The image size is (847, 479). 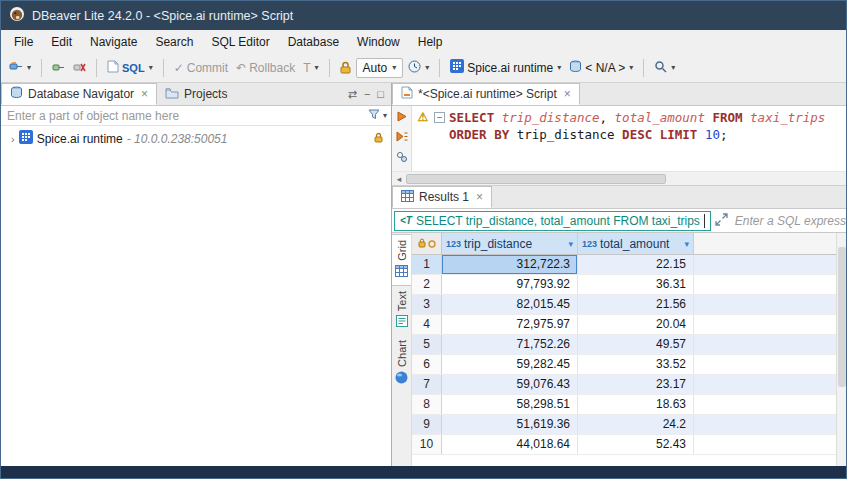 I want to click on object-filter-input, so click(x=188, y=116).